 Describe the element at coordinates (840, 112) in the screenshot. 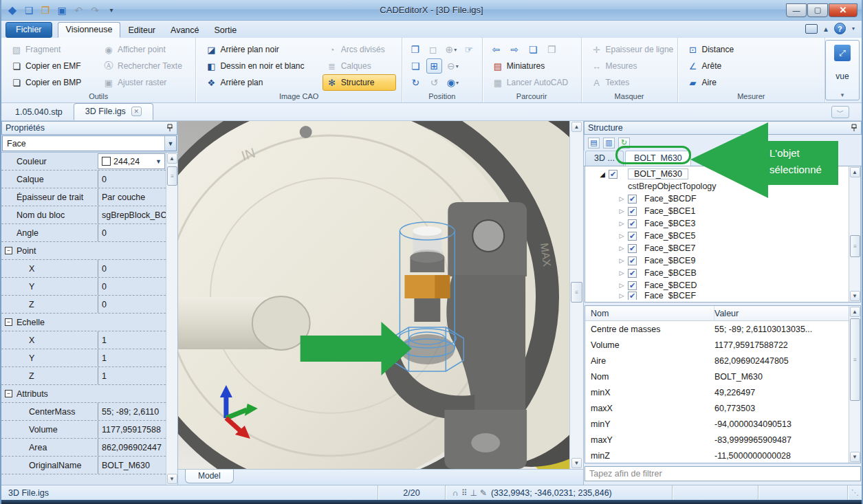

I see `tab-overflow-chevron: ﹀` at that location.